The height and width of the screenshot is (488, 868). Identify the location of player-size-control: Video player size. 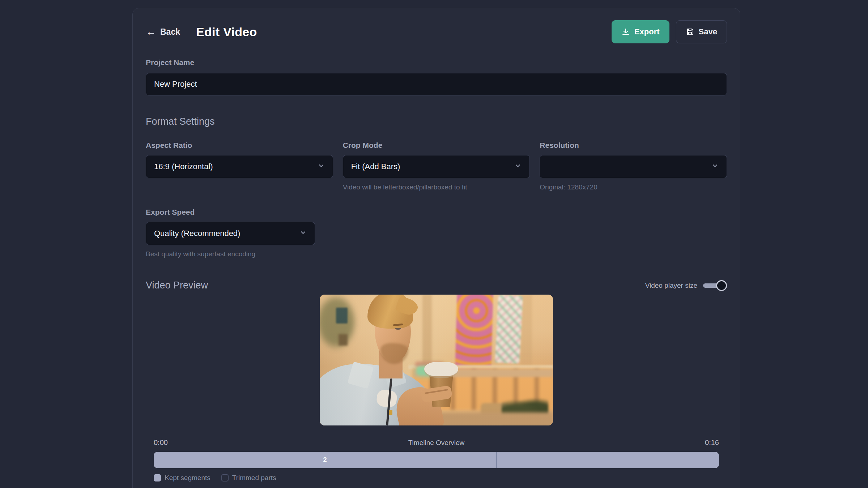
(686, 286).